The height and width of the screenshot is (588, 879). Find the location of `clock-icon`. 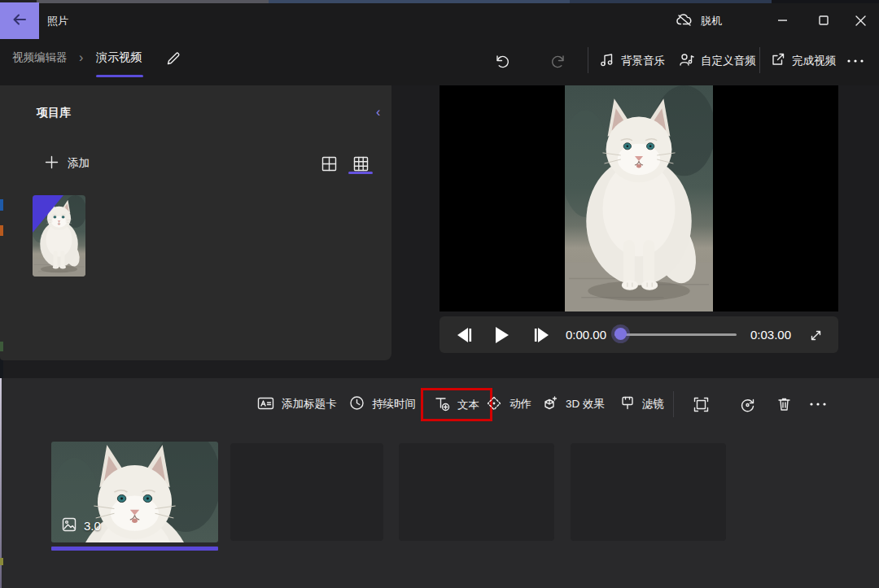

clock-icon is located at coordinates (356, 404).